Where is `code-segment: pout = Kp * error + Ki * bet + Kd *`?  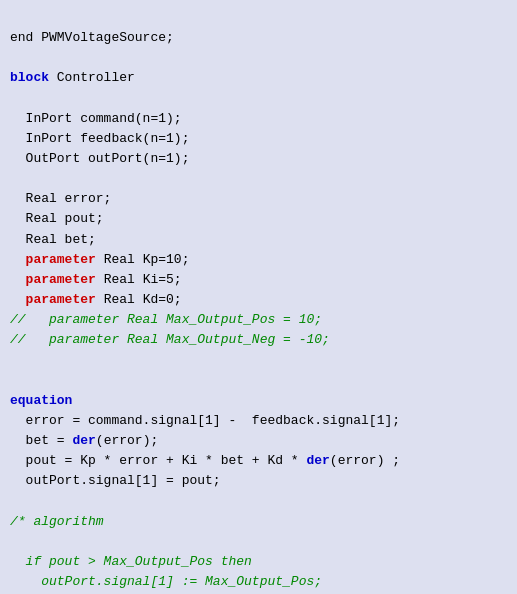 code-segment: pout = Kp * error + Ki * bet + Kd * is located at coordinates (158, 460).